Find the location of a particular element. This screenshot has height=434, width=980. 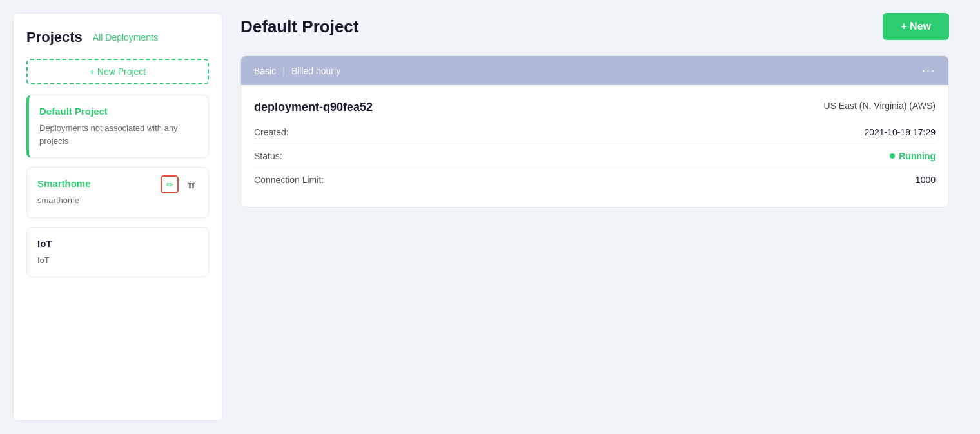

project-name-default: Default Project is located at coordinates (119, 111).